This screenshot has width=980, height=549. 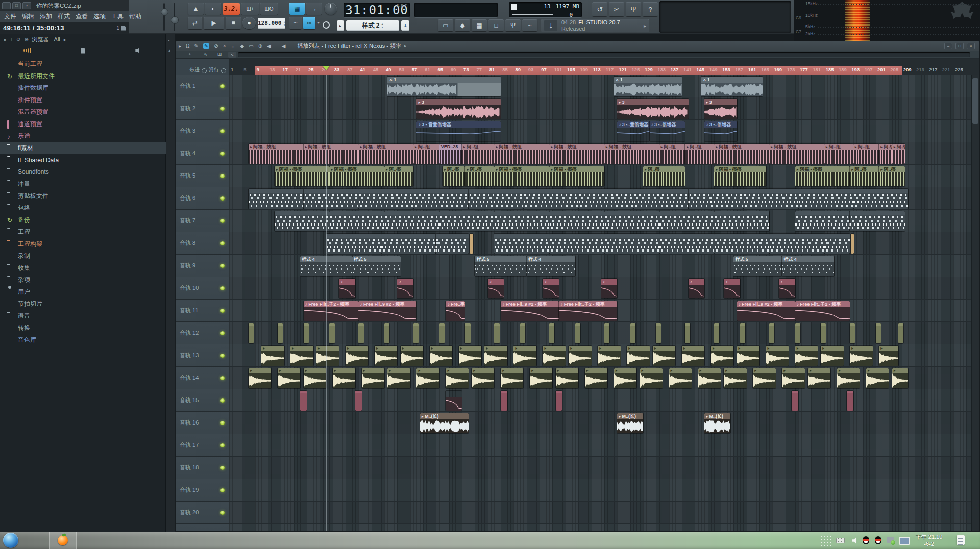 What do you see at coordinates (206, 46) in the screenshot?
I see `paint-tool-icon: ✎` at bounding box center [206, 46].